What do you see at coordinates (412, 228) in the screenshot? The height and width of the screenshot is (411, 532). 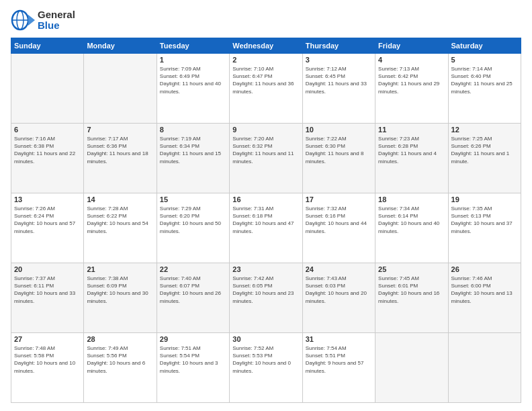 I see `day-cell: 18Sunrise: 7:34 AMSunset: 6:14 PMDayligh…` at bounding box center [412, 228].